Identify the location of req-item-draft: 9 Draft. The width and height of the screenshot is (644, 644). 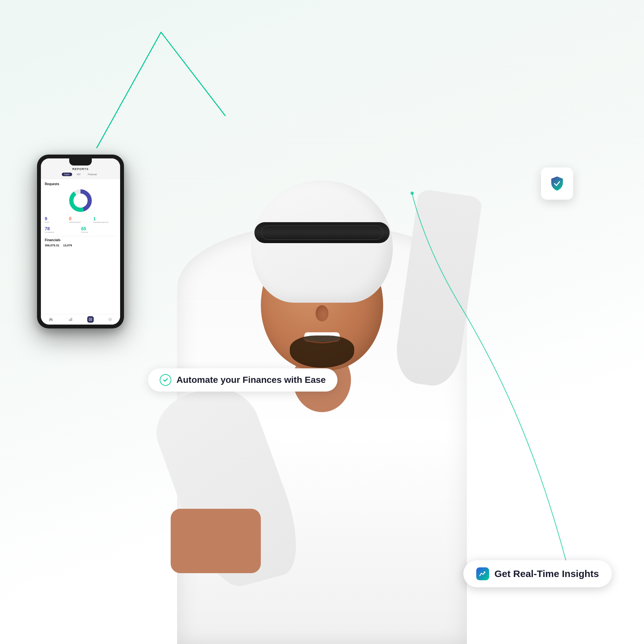
(56, 220).